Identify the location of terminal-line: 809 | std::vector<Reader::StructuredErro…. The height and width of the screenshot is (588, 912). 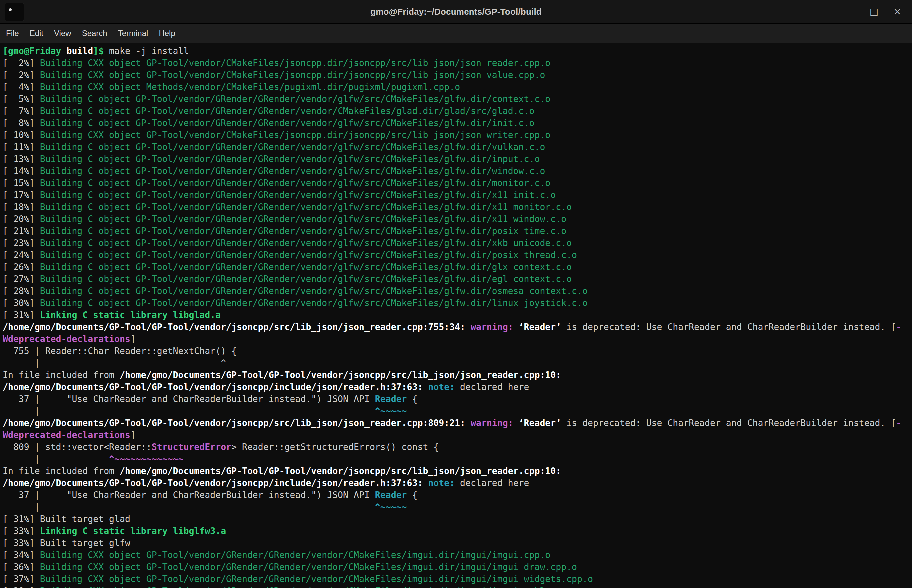
(457, 447).